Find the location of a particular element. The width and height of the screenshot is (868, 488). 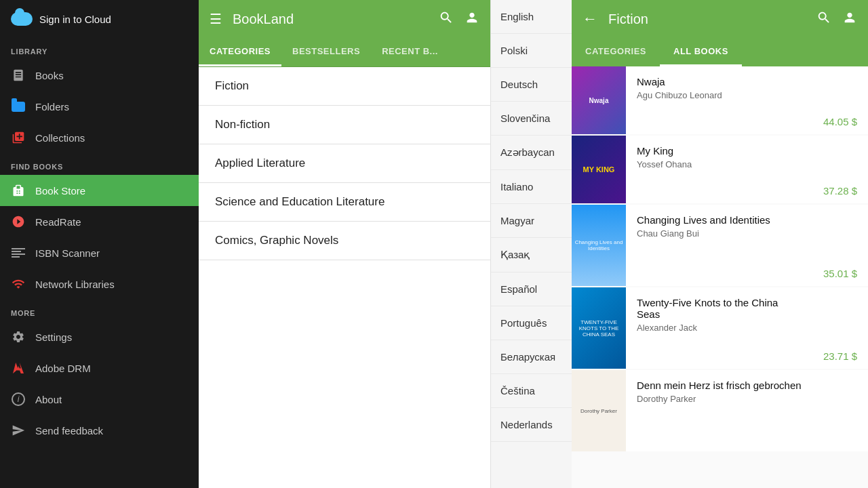

settings-label: Settings is located at coordinates (54, 338).